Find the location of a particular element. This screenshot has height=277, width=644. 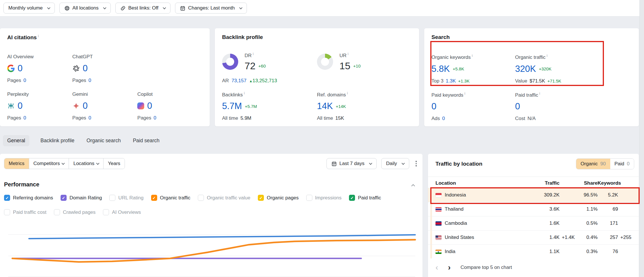

checkbox-referring-domains: ✓Referring domains is located at coordinates (29, 198).